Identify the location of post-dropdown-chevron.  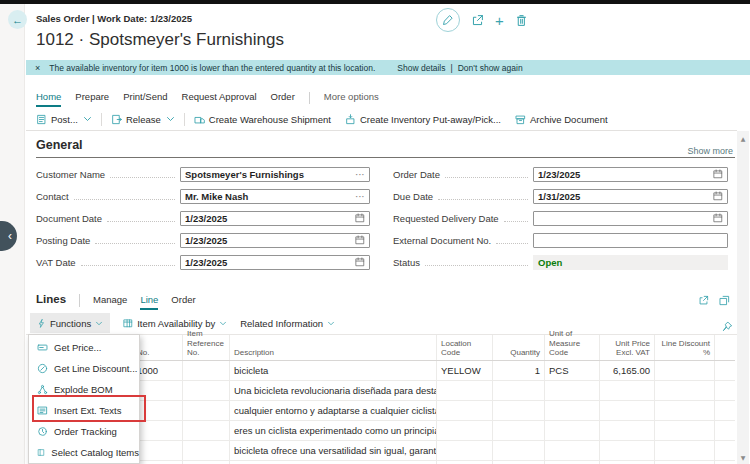
(88, 119).